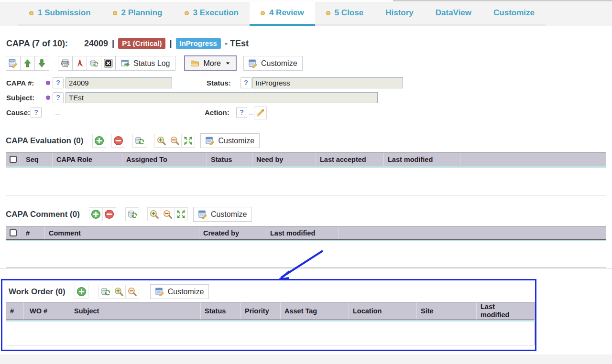  Describe the element at coordinates (64, 13) in the screenshot. I see `tab-label: 1 Submission` at that location.